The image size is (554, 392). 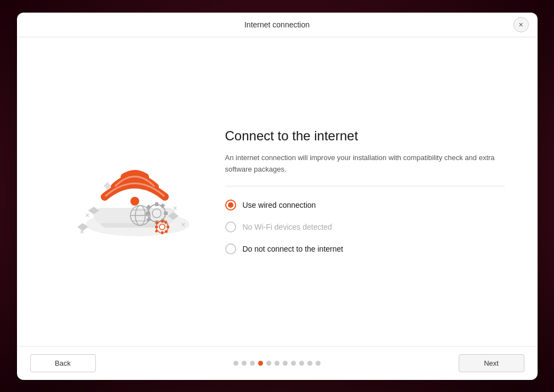 What do you see at coordinates (492, 363) in the screenshot?
I see `next-button: Next` at bounding box center [492, 363].